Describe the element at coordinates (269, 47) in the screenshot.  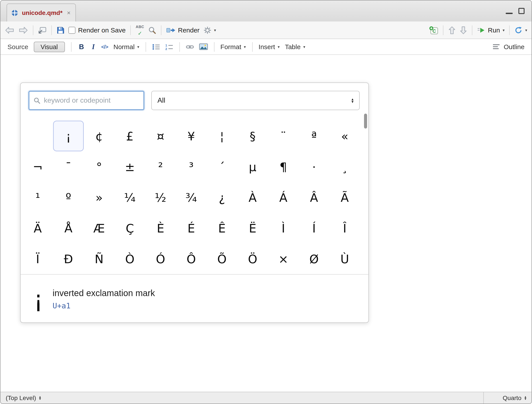
I see `insert-menu: Insert ▾` at that location.